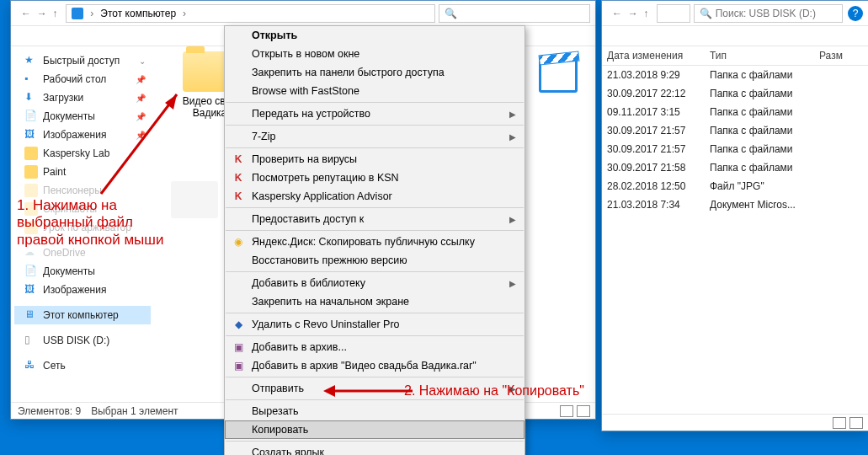 The height and width of the screenshot is (455, 868). Describe the element at coordinates (83, 290) in the screenshot. I see `sidebar-pics2: 🖼Изображения` at that location.